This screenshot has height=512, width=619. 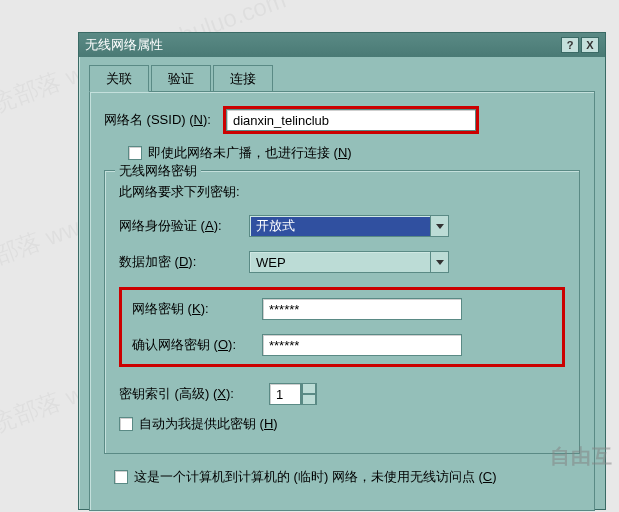 I want to click on key-index-label: 密钥索引 (高级) (X):, so click(x=194, y=394).